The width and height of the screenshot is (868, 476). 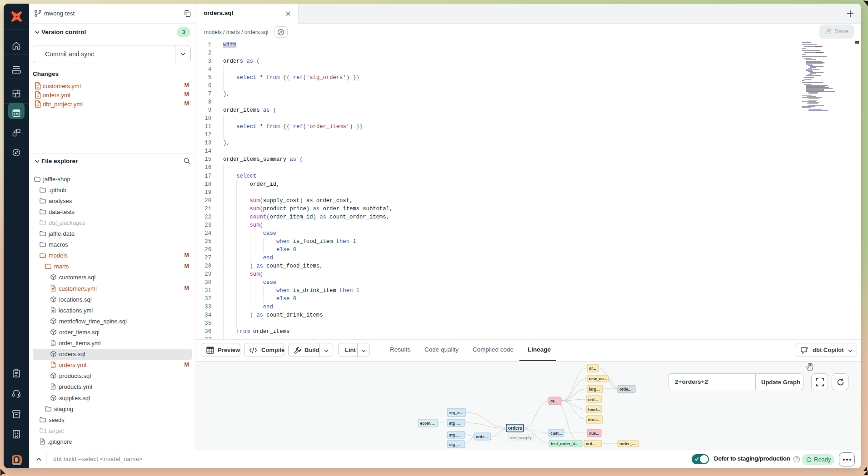 I want to click on svg-text: test_order_it..., so click(x=564, y=444).